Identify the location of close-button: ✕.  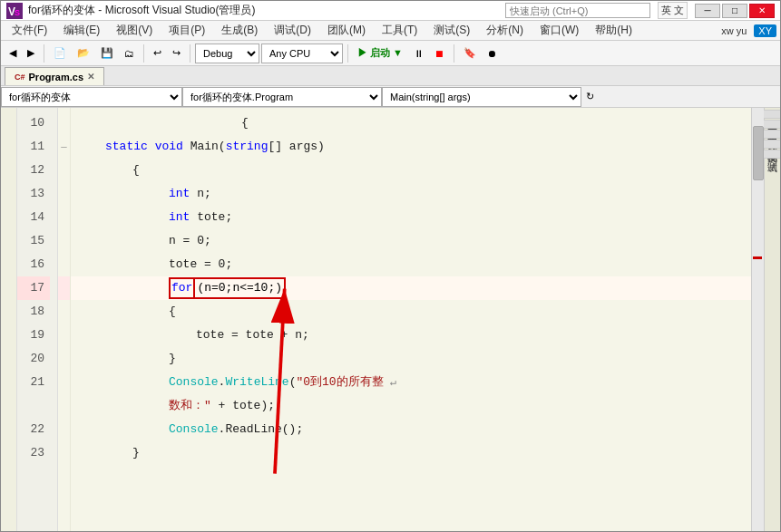
(762, 11).